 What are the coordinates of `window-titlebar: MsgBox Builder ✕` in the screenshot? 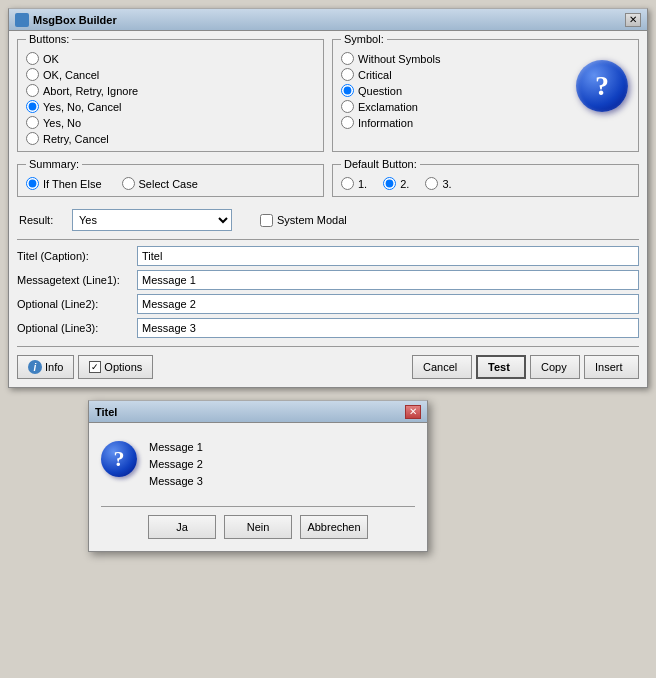 It's located at (328, 20).